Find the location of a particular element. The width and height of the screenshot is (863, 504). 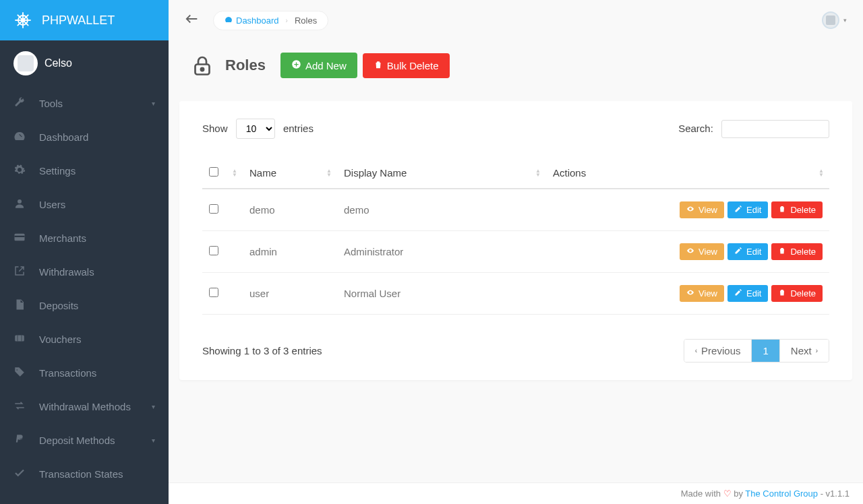

ticket-icon is located at coordinates (20, 340).